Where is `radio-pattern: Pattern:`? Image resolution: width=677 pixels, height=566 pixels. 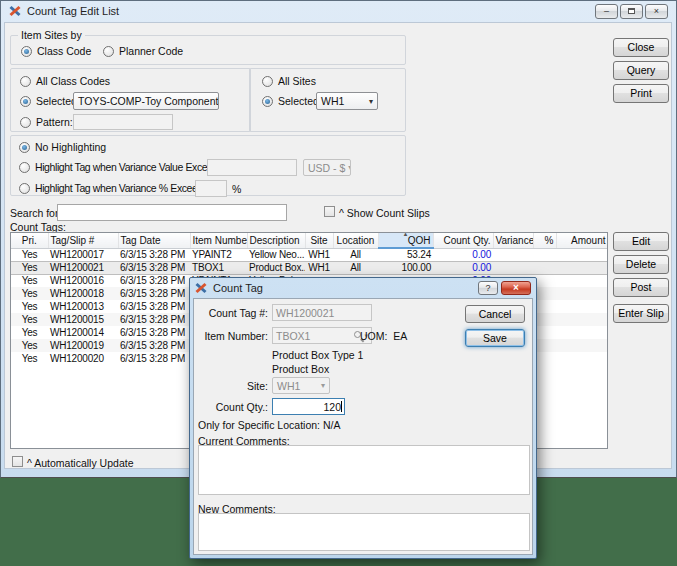 radio-pattern: Pattern: is located at coordinates (46, 122).